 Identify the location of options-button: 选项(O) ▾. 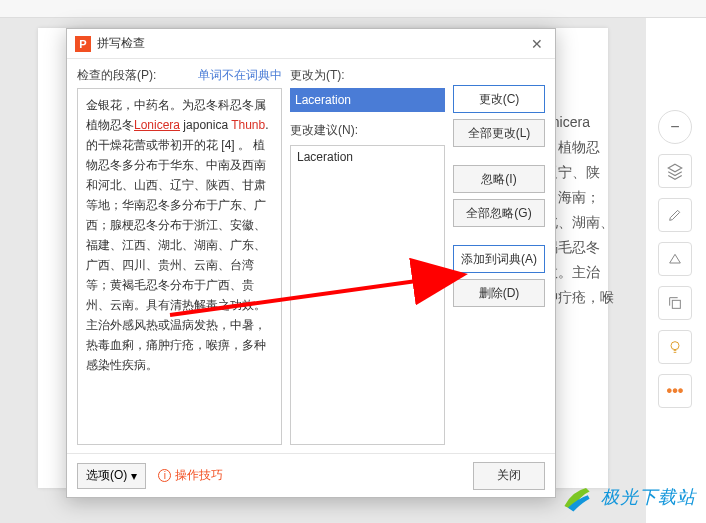
(112, 476).